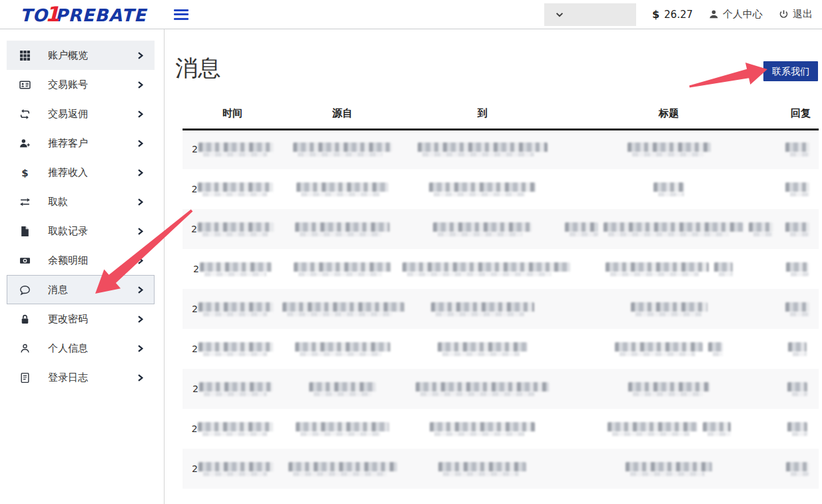  What do you see at coordinates (81, 85) in the screenshot?
I see `sidebar-item-1: 交易账号` at bounding box center [81, 85].